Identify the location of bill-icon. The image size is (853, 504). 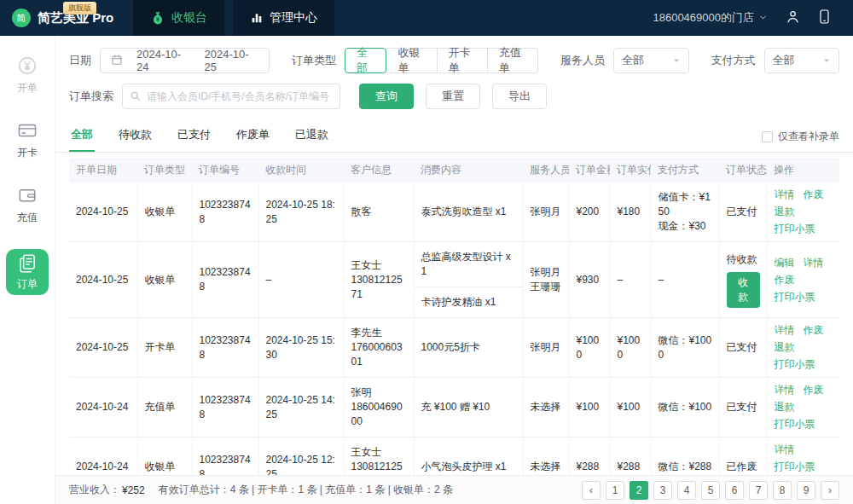
(27, 66).